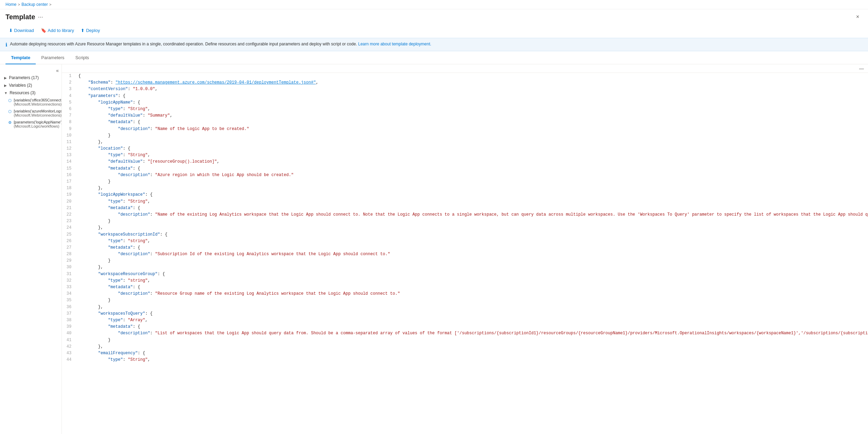 This screenshot has width=868, height=434. Describe the element at coordinates (82, 58) in the screenshot. I see `tab-scripts: Scripts` at that location.